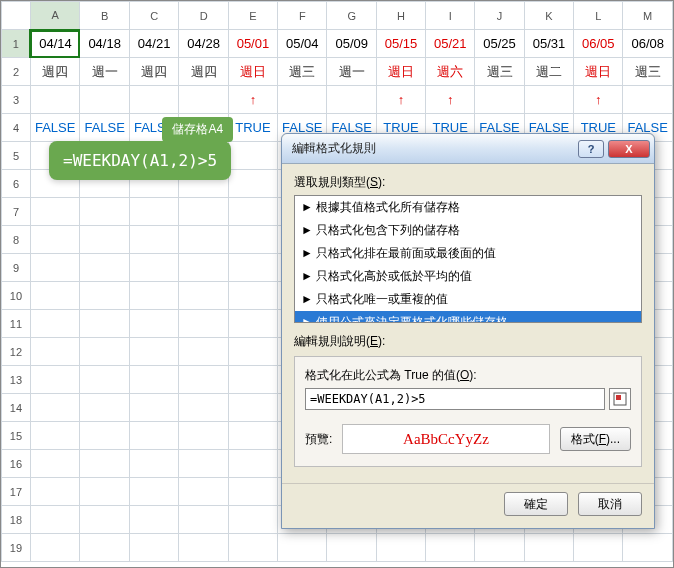 The width and height of the screenshot is (674, 568). What do you see at coordinates (54, 520) in the screenshot?
I see `cell-A18` at bounding box center [54, 520].